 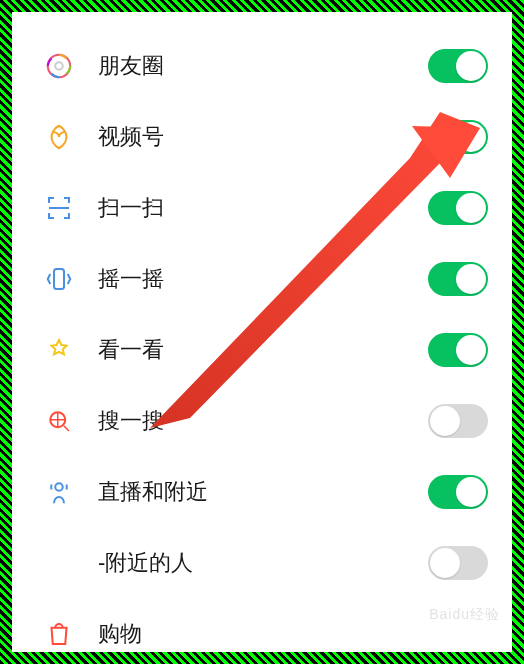 What do you see at coordinates (458, 66) in the screenshot?
I see `toggle-moments` at bounding box center [458, 66].